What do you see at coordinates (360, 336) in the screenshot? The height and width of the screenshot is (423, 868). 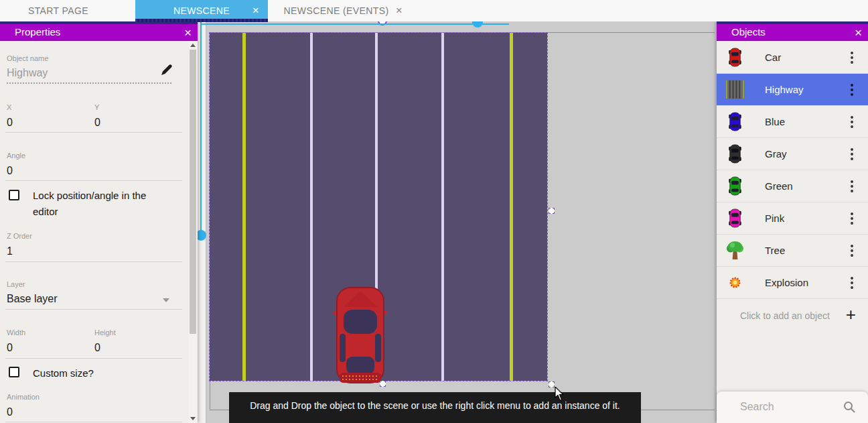 I see `car-instance` at bounding box center [360, 336].